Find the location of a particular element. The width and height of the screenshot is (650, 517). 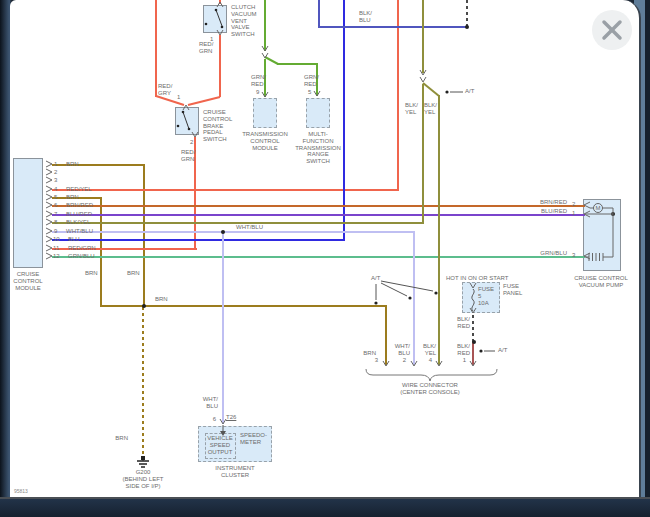

close-button is located at coordinates (612, 30).